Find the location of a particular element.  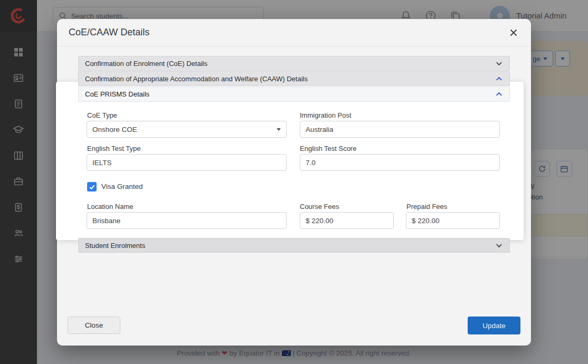

section-caaw-details: Confirmation of Appropriate Accommodatio… is located at coordinates (294, 79).